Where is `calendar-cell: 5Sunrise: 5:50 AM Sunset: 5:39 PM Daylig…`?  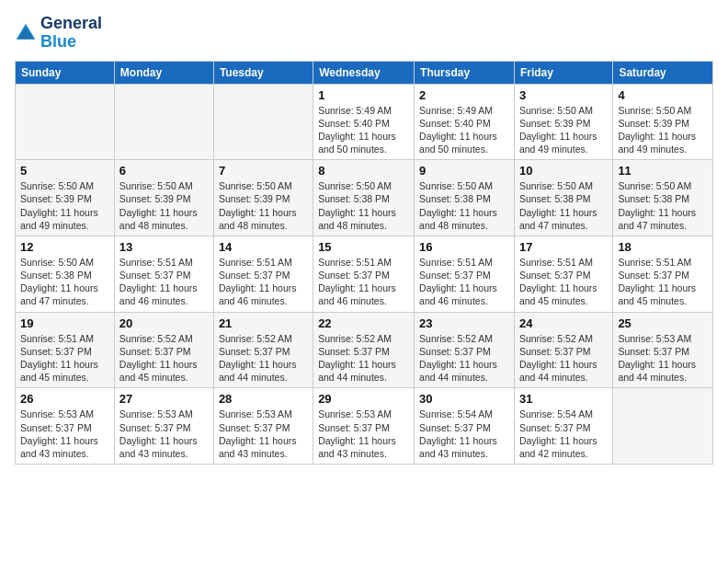
calendar-cell: 5Sunrise: 5:50 AM Sunset: 5:39 PM Daylig… is located at coordinates (65, 199).